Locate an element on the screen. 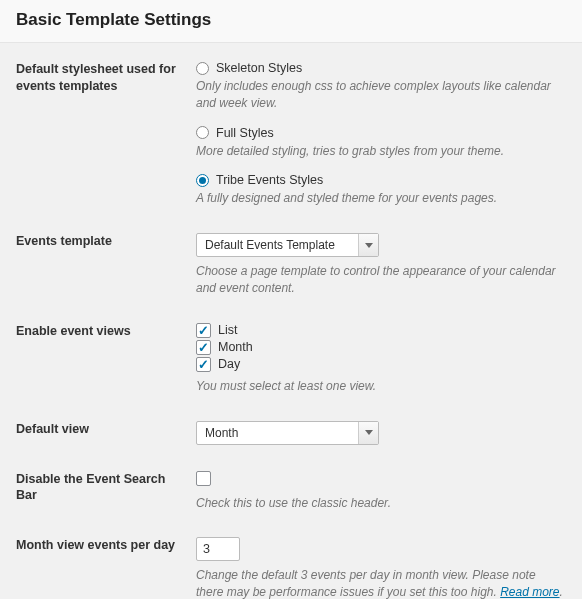  checkbox-day is located at coordinates (204, 364).